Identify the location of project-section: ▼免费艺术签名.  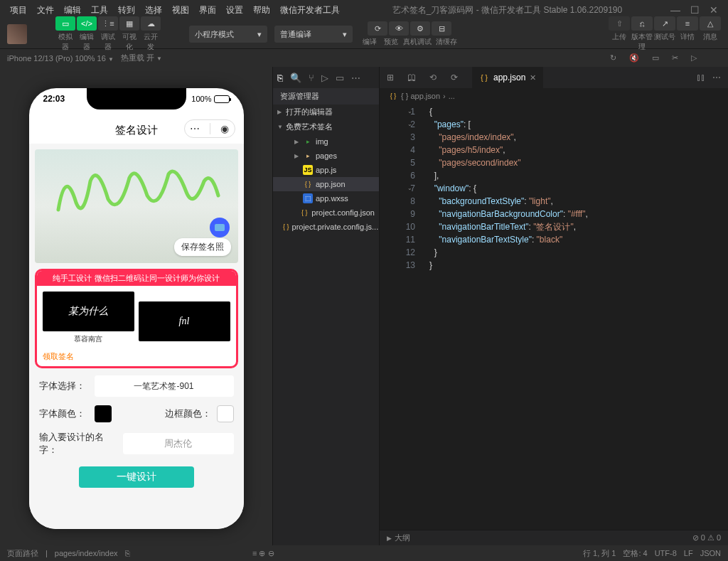
(326, 127).